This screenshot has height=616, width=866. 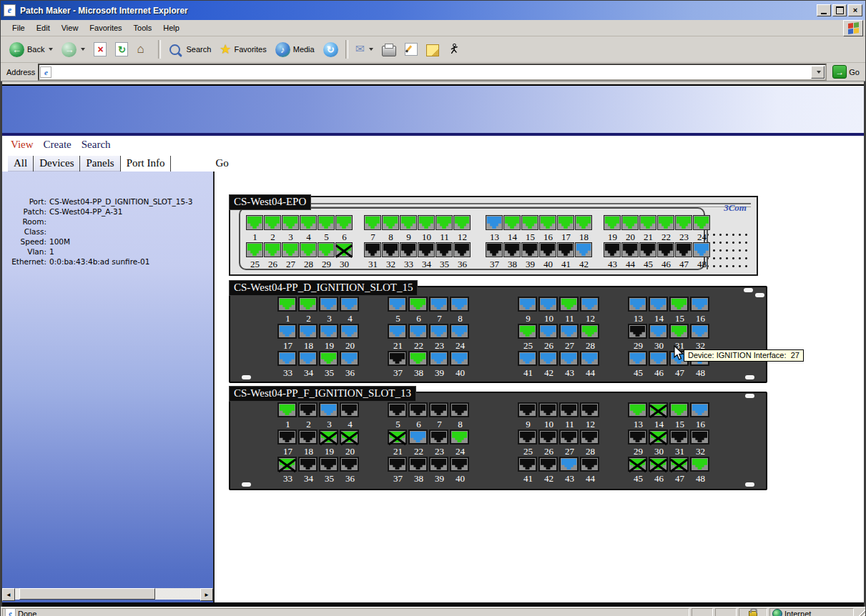 I want to click on mail-dropdown-icon, so click(x=371, y=49).